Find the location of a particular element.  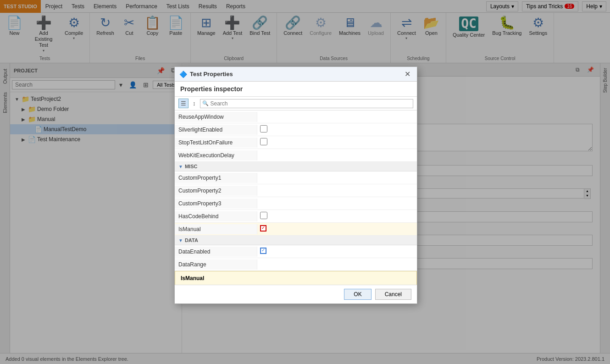

prop-name-is-manual: IsManual is located at coordinates (216, 229).